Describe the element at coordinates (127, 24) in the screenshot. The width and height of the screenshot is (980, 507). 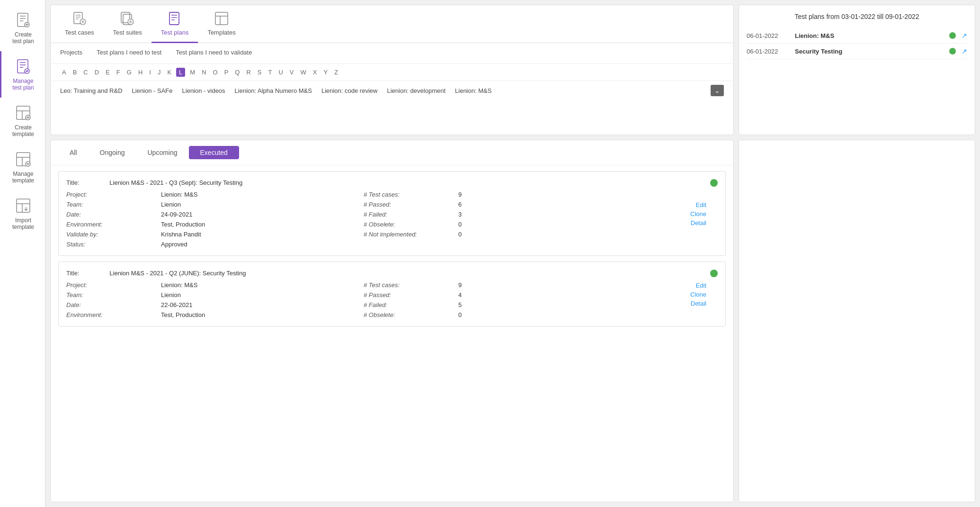
I see `tab-test-suites: Test suites` at that location.